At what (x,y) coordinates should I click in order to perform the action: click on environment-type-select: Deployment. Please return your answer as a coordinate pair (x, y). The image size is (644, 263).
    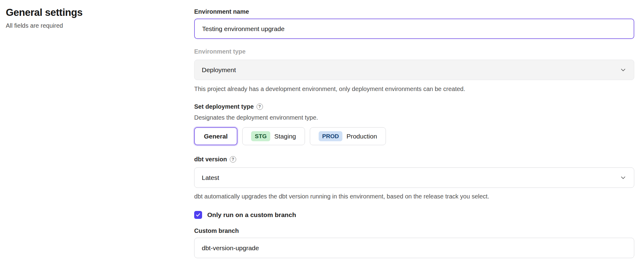
    Looking at the image, I should click on (414, 70).